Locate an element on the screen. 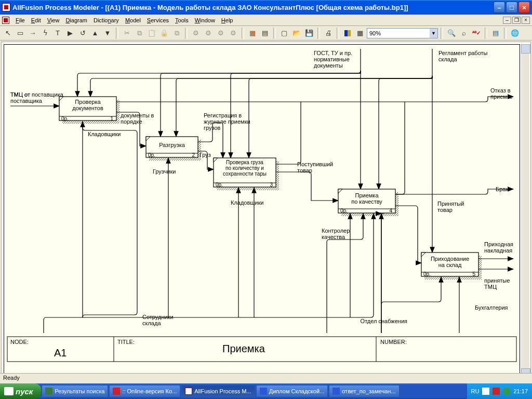 Image resolution: width=532 pixels, height=399 pixels. open-button: 📂 is located at coordinates (297, 33).